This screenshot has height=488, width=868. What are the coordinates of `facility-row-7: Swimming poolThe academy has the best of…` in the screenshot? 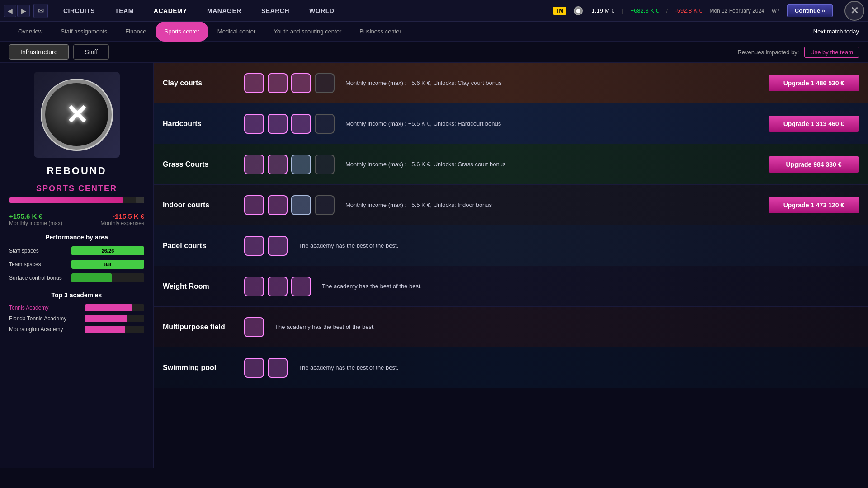 It's located at (511, 368).